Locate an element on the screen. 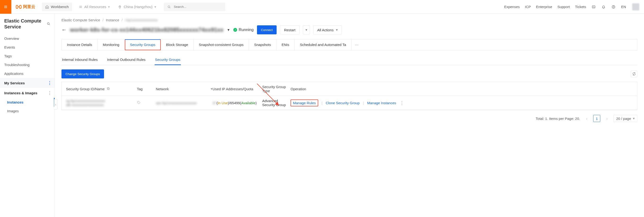 This screenshot has height=217, width=644. filter-icon: ▾ is located at coordinates (212, 89).